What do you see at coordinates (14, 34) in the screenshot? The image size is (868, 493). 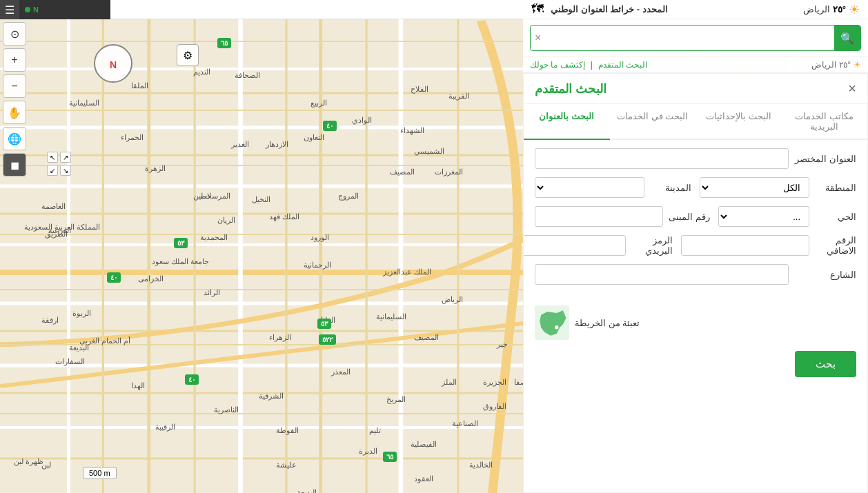 I see `location-button: ⊙` at bounding box center [14, 34].